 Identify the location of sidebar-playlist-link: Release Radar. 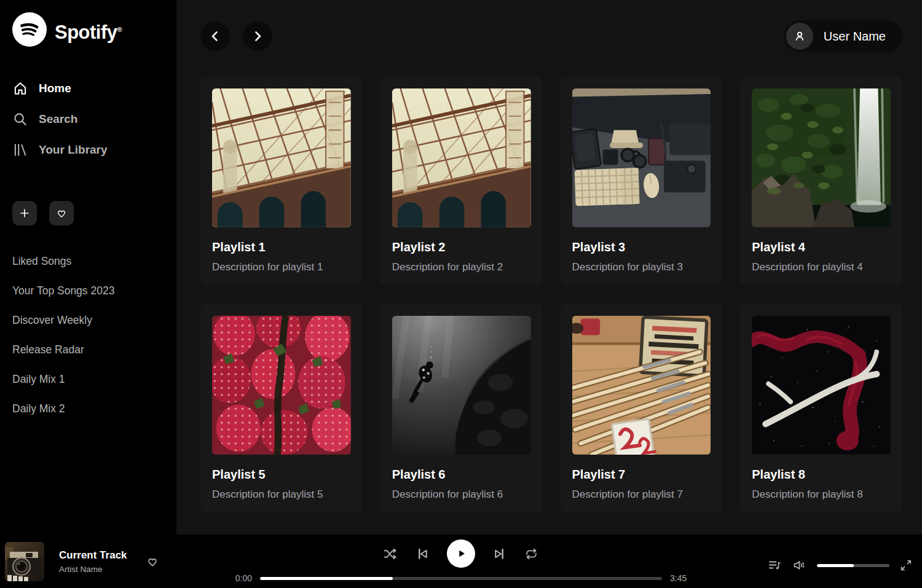
(89, 350).